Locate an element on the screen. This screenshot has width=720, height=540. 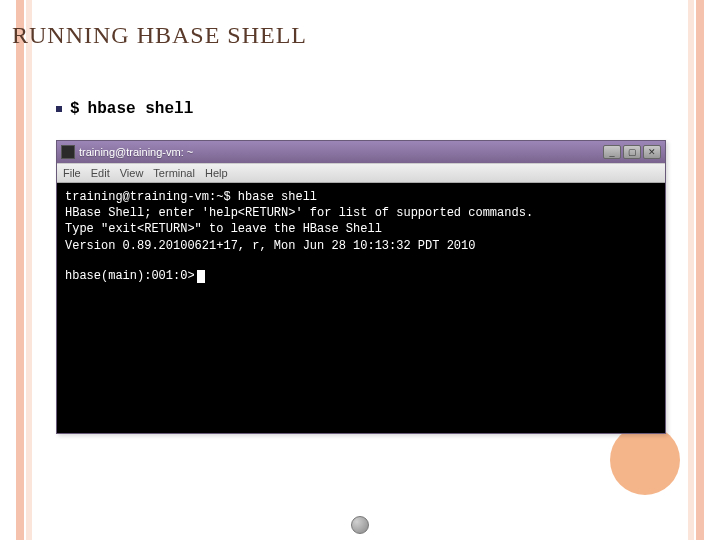
decor-circle is located at coordinates (645, 460).